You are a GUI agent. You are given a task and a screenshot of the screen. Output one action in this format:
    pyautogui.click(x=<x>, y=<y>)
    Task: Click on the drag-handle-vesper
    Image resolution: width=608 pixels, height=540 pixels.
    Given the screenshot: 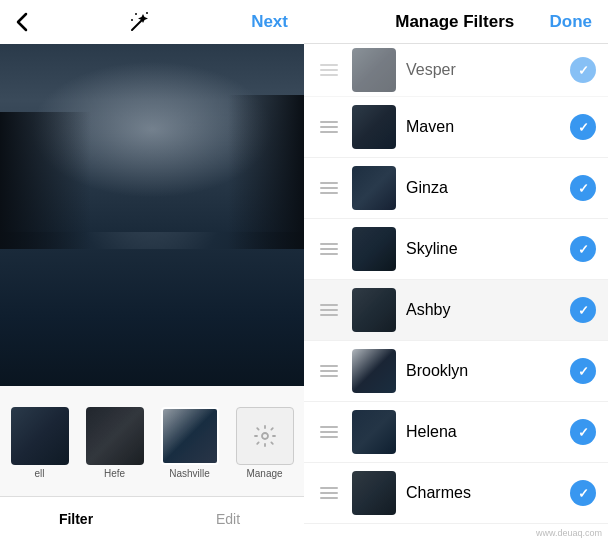 What is the action you would take?
    pyautogui.click(x=329, y=70)
    